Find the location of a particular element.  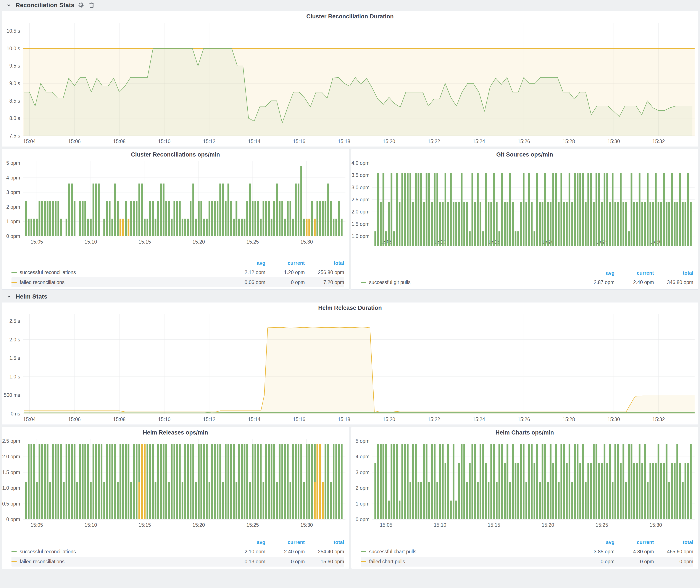

svg-text: 8.5 s is located at coordinates (15, 101).